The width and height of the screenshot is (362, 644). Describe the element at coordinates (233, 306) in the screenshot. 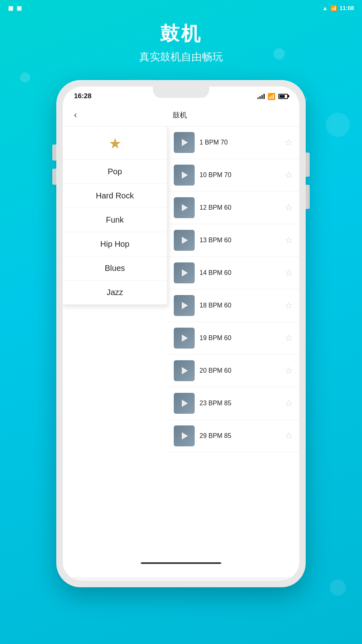

I see `track-item: 18 BPM 60☆` at that location.